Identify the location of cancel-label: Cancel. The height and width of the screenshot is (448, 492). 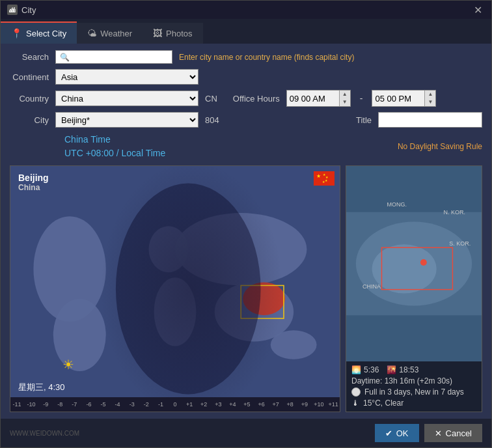
(459, 434).